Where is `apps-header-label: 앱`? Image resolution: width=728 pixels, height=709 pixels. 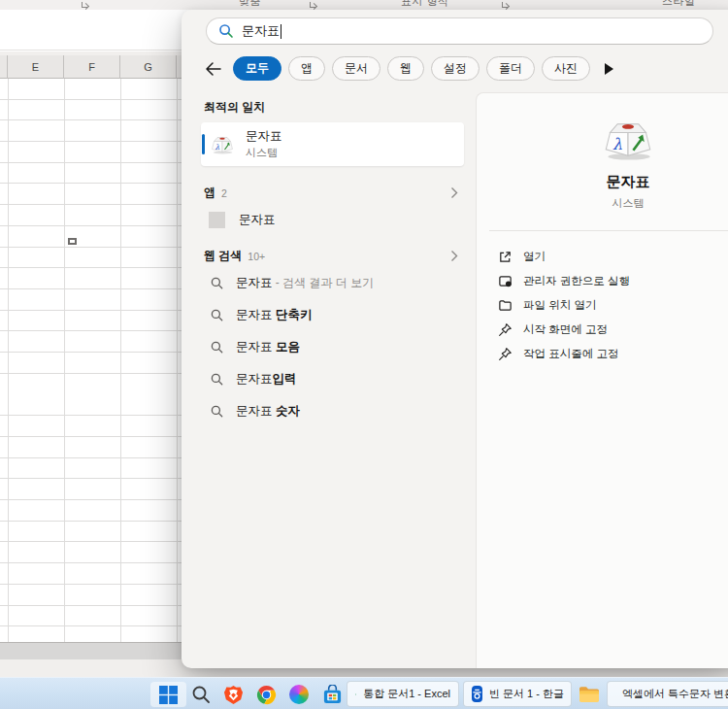 apps-header-label: 앱 is located at coordinates (210, 192).